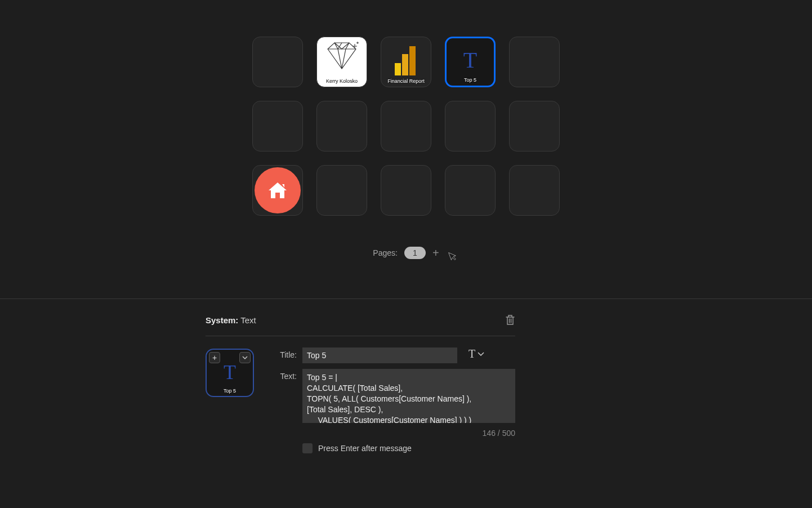 This screenshot has height=508, width=812. Describe the element at coordinates (278, 190) in the screenshot. I see `tile-home` at that location.